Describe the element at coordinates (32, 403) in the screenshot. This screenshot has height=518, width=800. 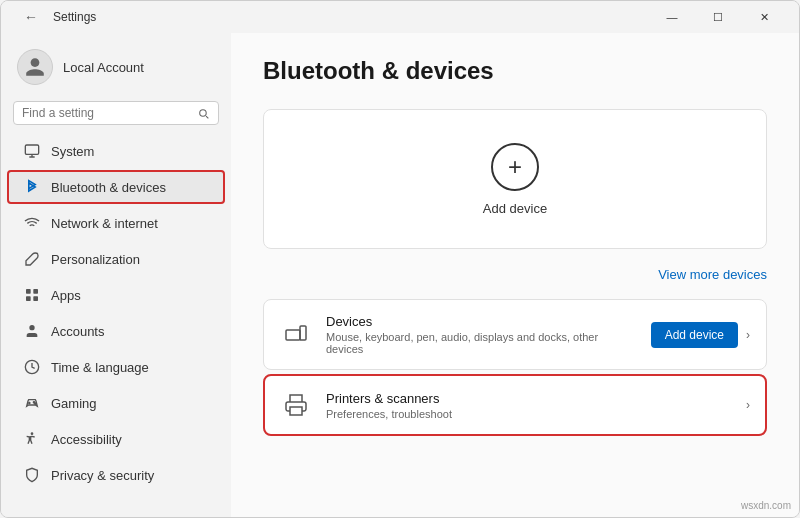
I see `gamepad-icon` at that location.